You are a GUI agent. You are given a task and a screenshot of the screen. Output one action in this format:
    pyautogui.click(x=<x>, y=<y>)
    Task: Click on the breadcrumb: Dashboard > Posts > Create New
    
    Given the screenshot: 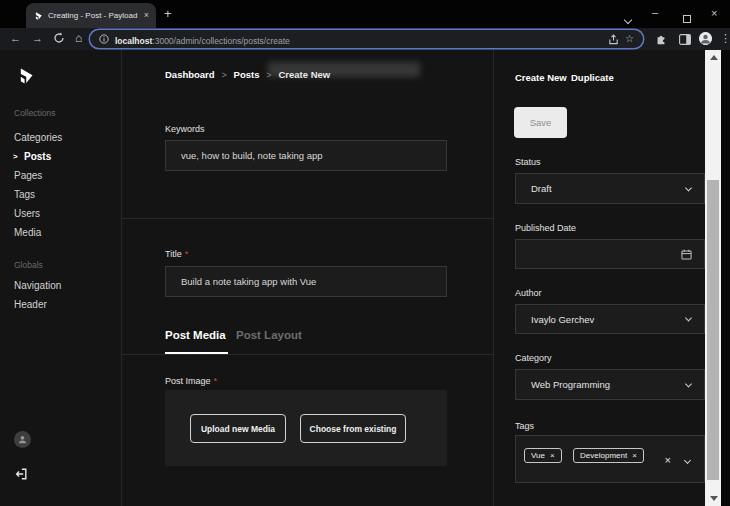 What is the action you would take?
    pyautogui.click(x=248, y=74)
    